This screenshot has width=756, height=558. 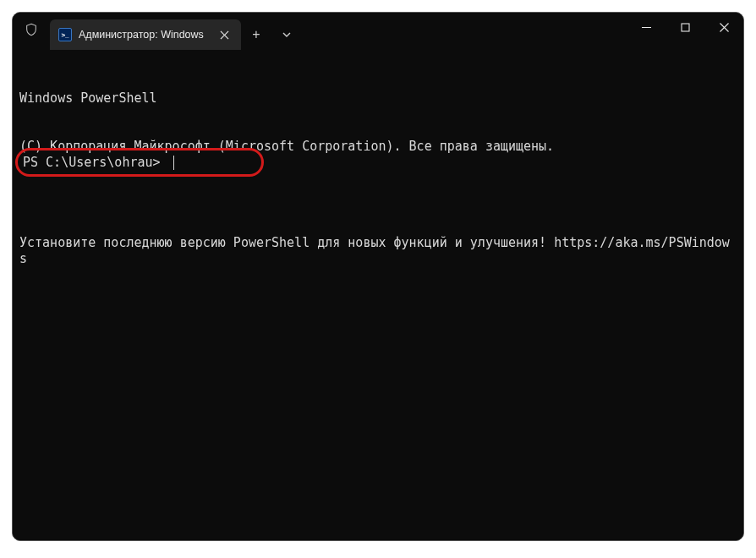 What do you see at coordinates (145, 35) in the screenshot?
I see `tab-powershell: >_ Администратор: Windows Po` at bounding box center [145, 35].